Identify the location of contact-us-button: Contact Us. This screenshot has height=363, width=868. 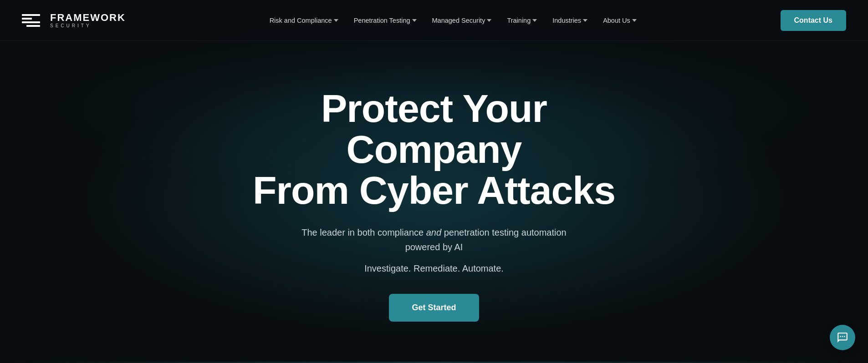
(813, 20).